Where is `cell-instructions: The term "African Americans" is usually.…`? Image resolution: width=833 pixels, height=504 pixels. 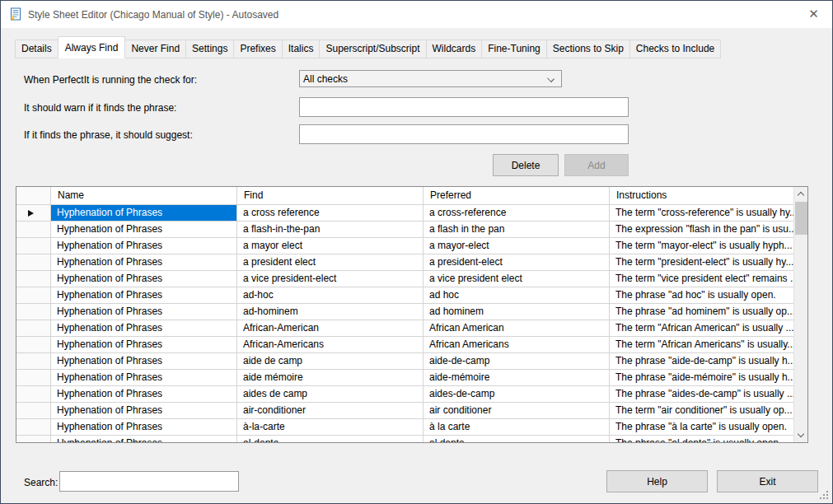
cell-instructions: The term "African Americans" is usually.… is located at coordinates (702, 345).